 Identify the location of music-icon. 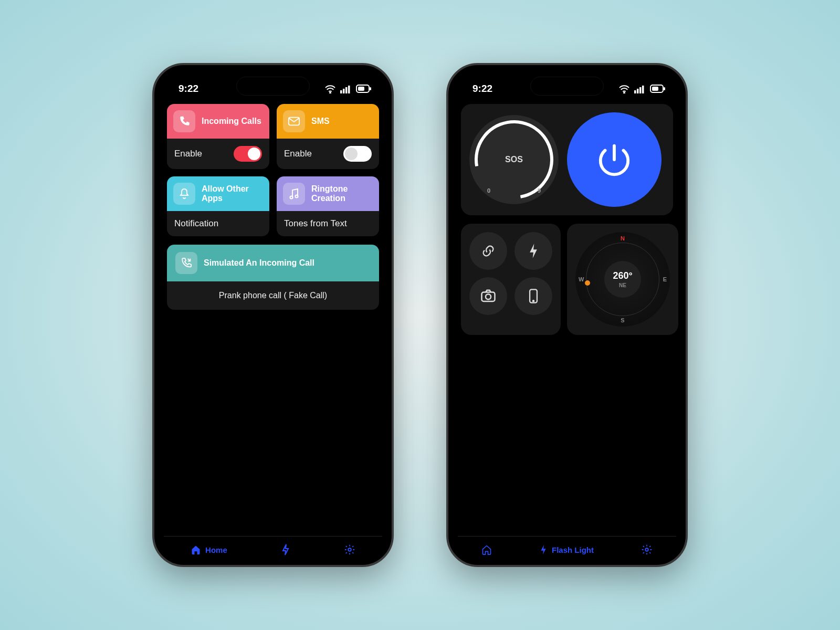
(294, 194).